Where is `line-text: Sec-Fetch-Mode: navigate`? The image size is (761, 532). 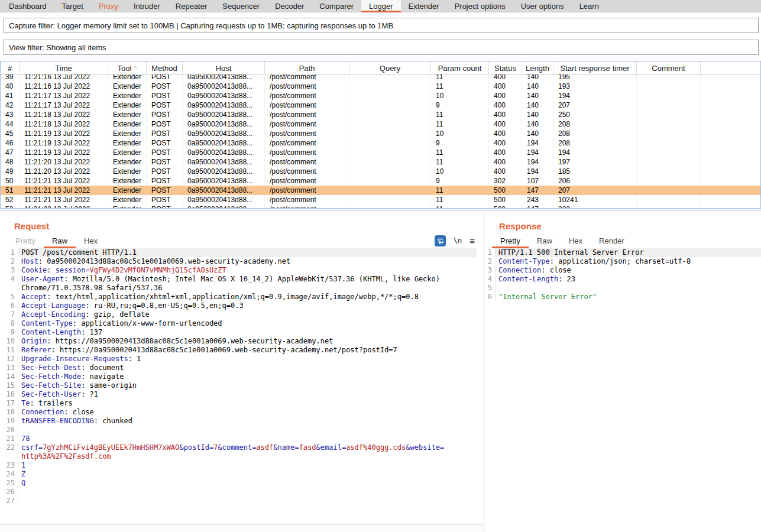 line-text: Sec-Fetch-Mode: navigate is located at coordinates (247, 377).